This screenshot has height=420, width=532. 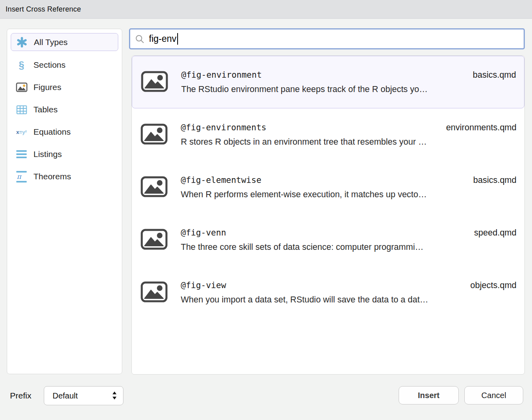 I want to click on sidebar-item-label: Tables, so click(x=45, y=110).